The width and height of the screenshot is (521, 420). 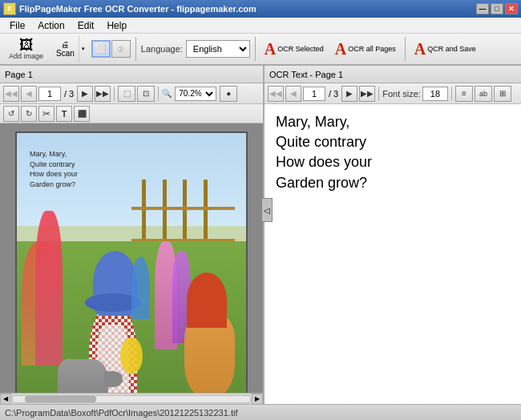 I want to click on right-page-number-input, so click(x=314, y=94).